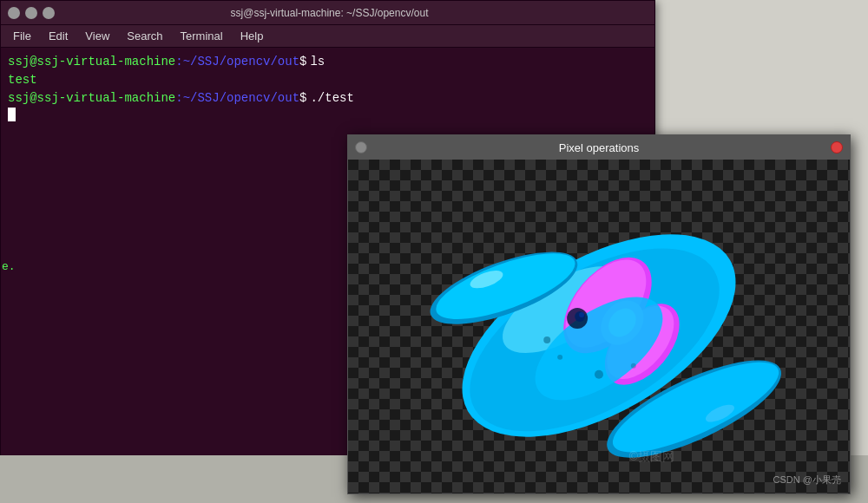 The width and height of the screenshot is (868, 503). I want to click on terminal-title: ssj@ssj-virtual-machine: ~/SSJ/opencv/ou…, so click(330, 13).